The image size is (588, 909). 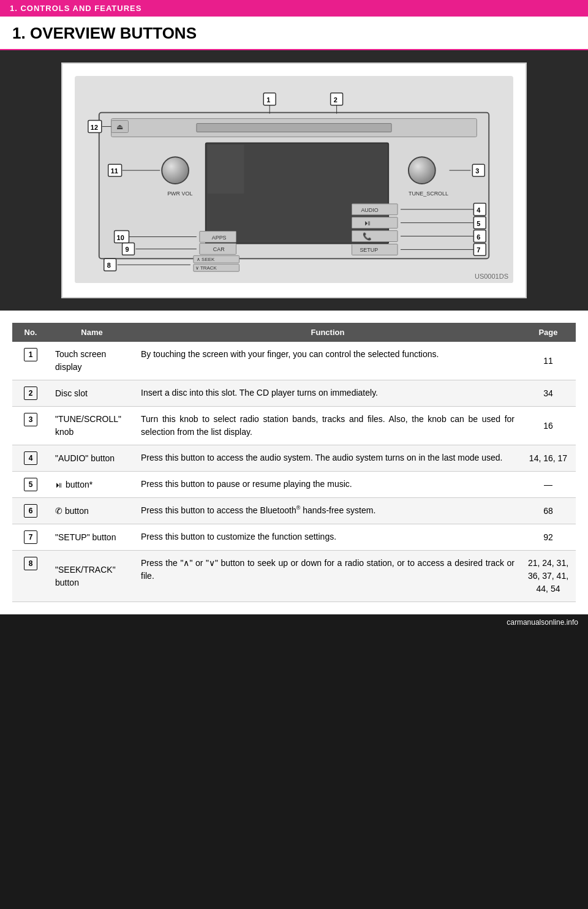 What do you see at coordinates (328, 485) in the screenshot?
I see `cell-function: Press this button to pause or resume pla…` at bounding box center [328, 485].